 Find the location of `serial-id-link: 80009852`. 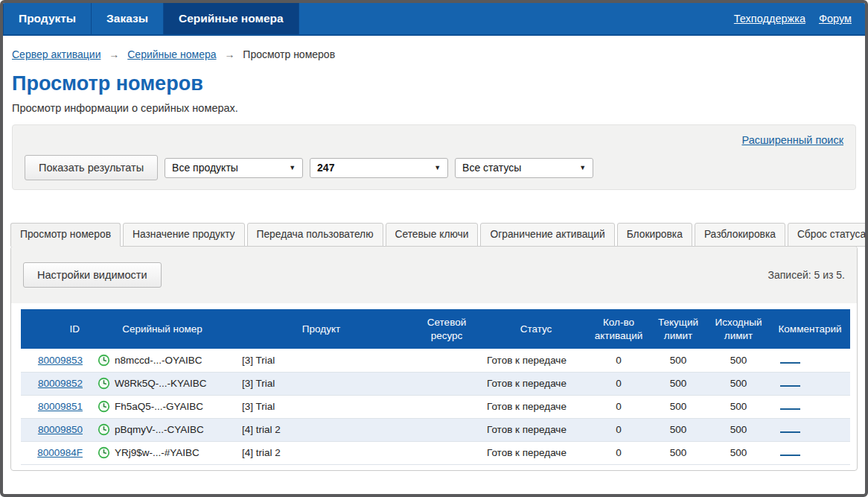

serial-id-link: 80009852 is located at coordinates (60, 383).